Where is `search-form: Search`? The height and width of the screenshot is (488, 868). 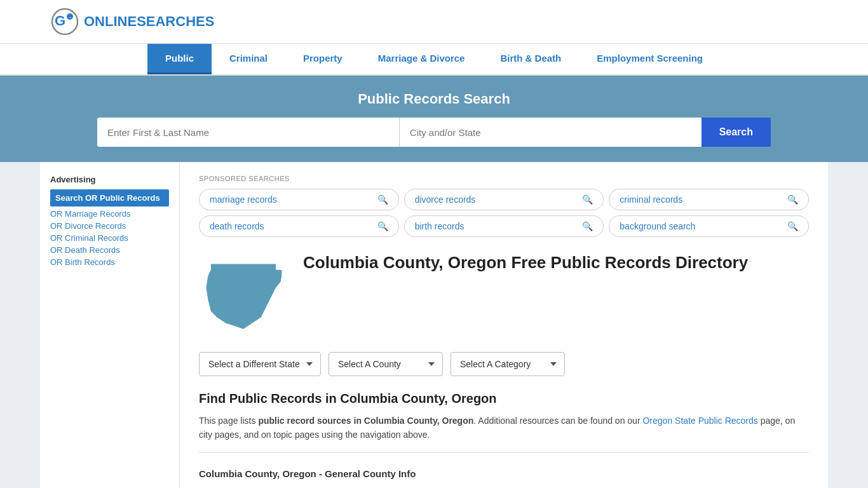 search-form: Search is located at coordinates (434, 132).